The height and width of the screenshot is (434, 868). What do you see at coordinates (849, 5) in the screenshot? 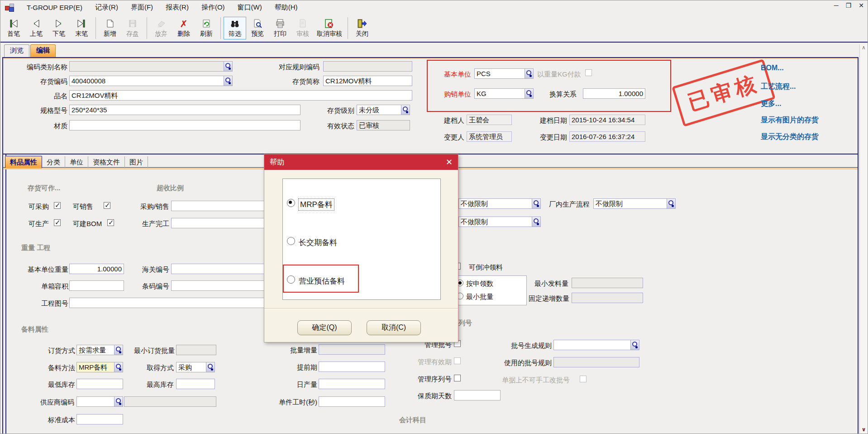
I see `restore-button: ❐` at bounding box center [849, 5].